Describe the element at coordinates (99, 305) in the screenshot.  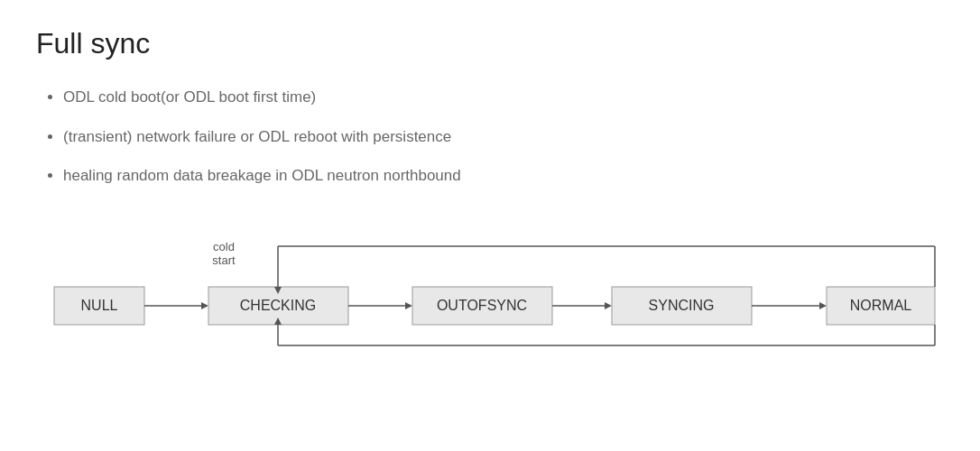
I see `state-null-label: NULL` at that location.